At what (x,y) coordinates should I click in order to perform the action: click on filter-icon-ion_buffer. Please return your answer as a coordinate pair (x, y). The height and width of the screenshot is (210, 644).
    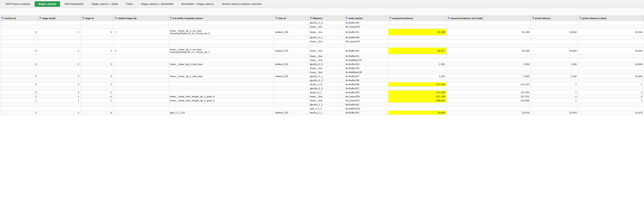
    Looking at the image, I should click on (171, 18).